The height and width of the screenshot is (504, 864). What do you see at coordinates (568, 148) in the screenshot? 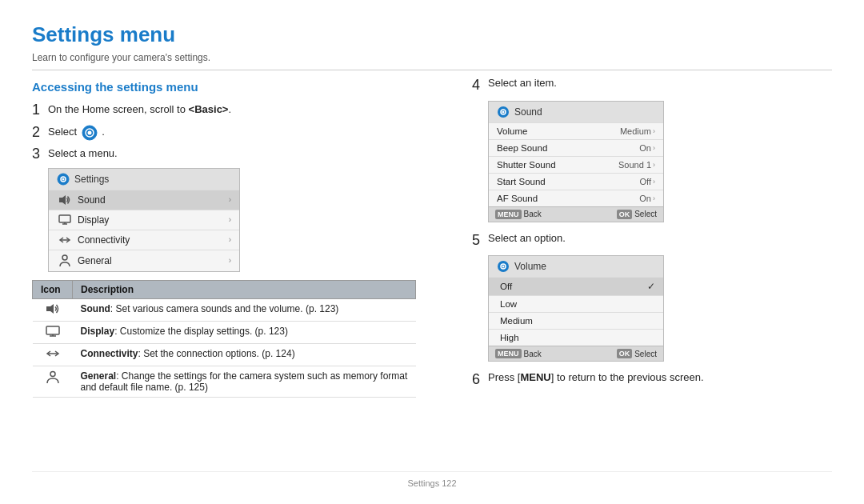
I see `sound-item-beep-label: Beep Sound` at bounding box center [568, 148].